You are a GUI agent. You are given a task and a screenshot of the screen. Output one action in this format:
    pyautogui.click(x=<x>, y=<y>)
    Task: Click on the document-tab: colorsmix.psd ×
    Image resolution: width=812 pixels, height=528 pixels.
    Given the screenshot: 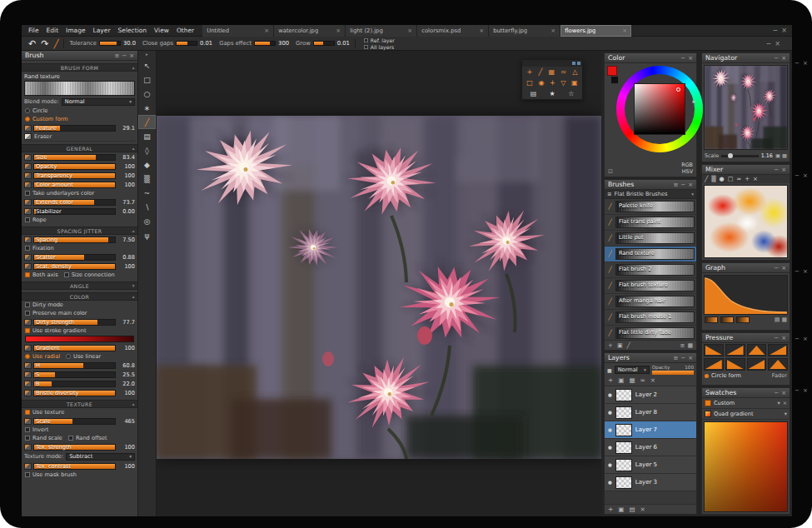 What is the action you would take?
    pyautogui.click(x=453, y=31)
    